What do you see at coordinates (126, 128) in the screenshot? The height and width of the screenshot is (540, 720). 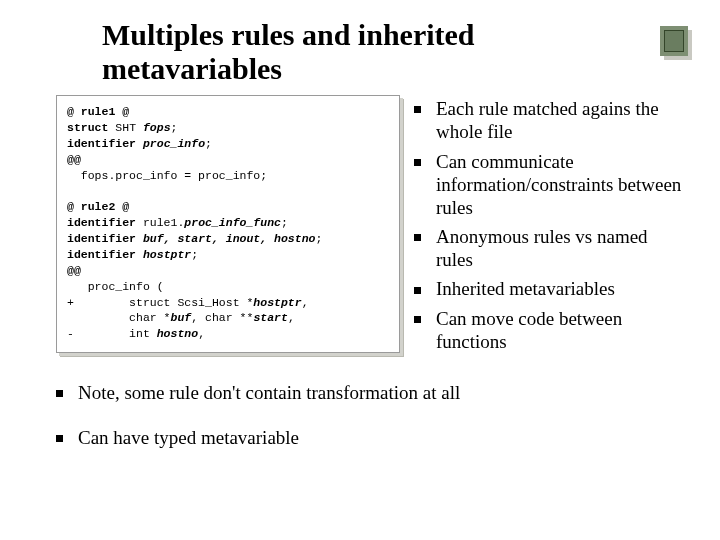 I see `code-text: SHT` at bounding box center [126, 128].